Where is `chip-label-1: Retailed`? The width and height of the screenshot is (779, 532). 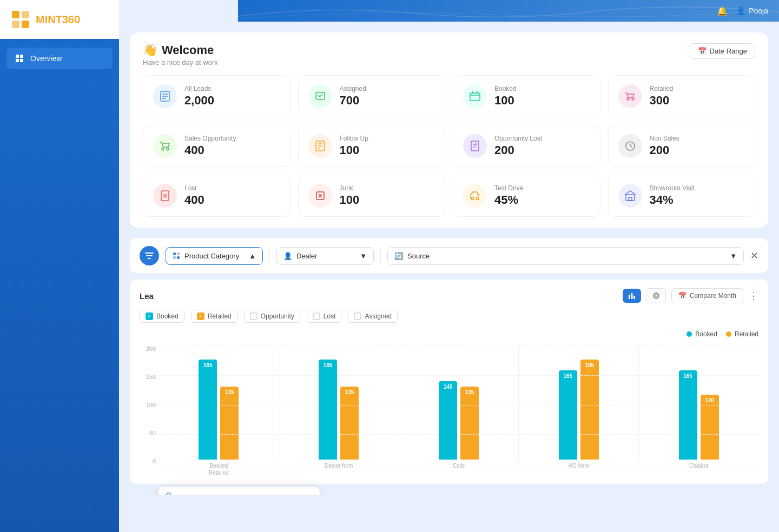 chip-label-1: Retailed is located at coordinates (220, 316).